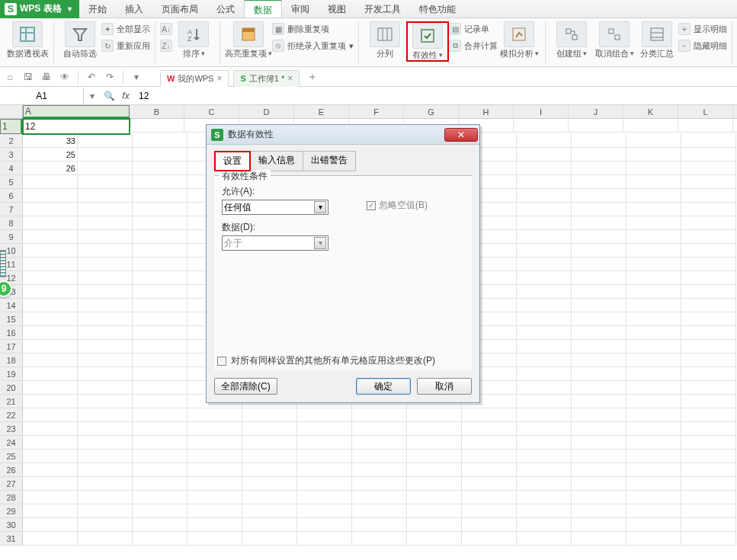 The image size is (737, 560). Describe the element at coordinates (11, 210) in the screenshot. I see `row-header: 7` at that location.